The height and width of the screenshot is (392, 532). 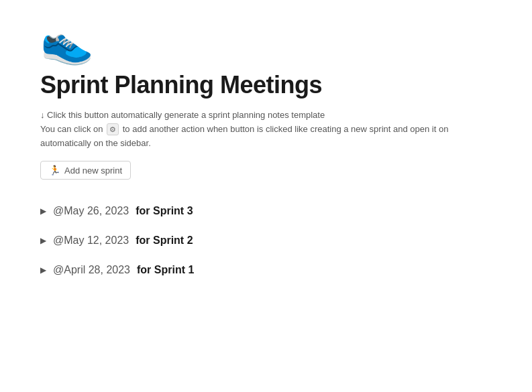 I want to click on page-icon: 👟, so click(x=266, y=42).